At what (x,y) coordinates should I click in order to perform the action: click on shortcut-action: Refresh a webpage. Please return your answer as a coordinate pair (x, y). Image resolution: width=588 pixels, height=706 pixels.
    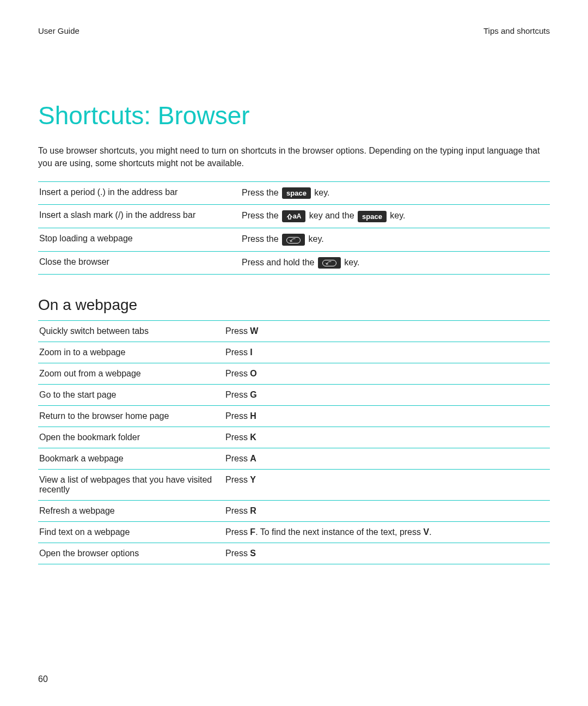
    Looking at the image, I should click on (131, 511).